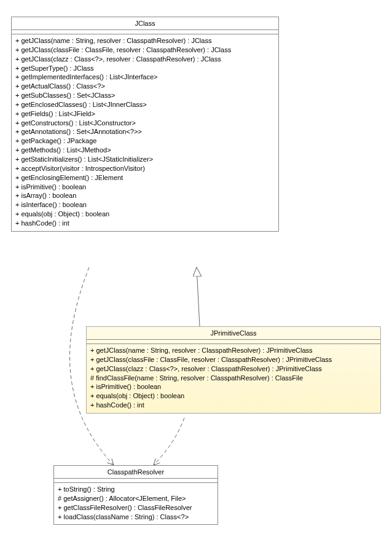 This screenshot has width=392, height=534. What do you see at coordinates (145, 96) in the screenshot?
I see `operation: + getSubClasses() : Set<JClass>` at bounding box center [145, 96].